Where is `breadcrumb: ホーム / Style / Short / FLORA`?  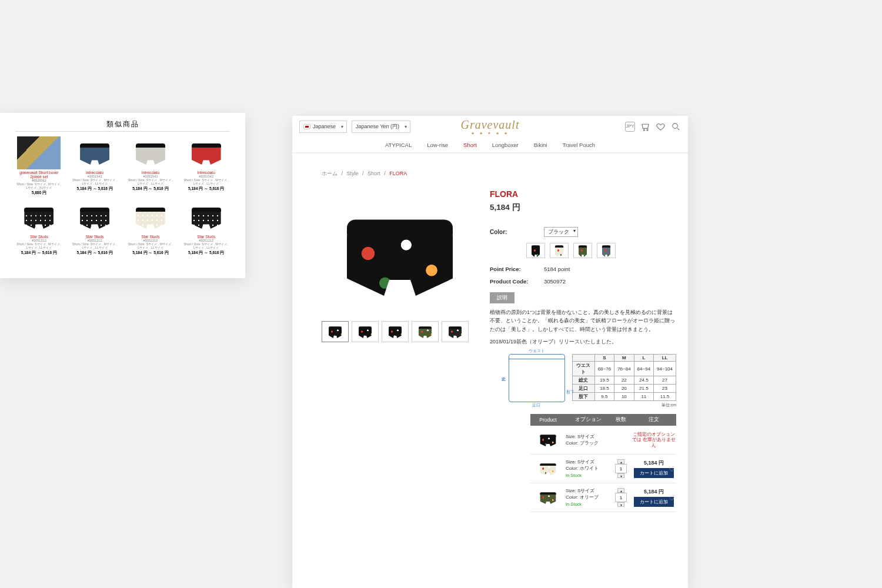 breadcrumb: ホーム / Style / Short / FLORA is located at coordinates (490, 172).